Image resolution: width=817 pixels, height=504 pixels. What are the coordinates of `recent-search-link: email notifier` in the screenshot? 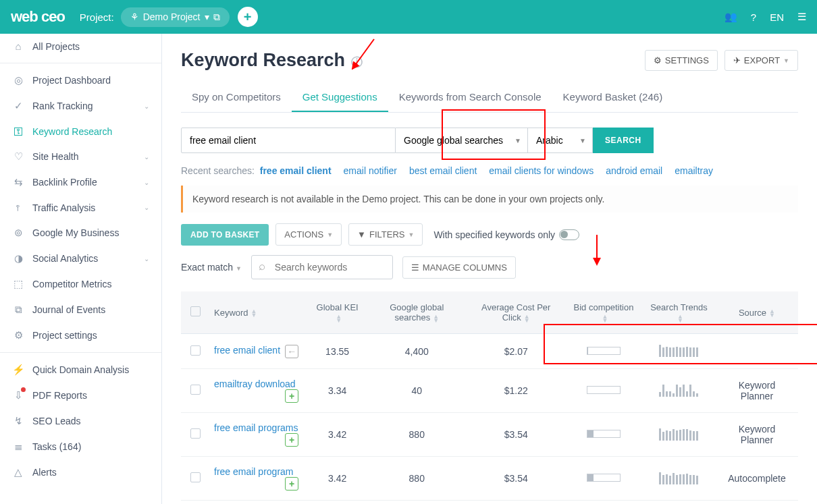 It's located at (370, 171).